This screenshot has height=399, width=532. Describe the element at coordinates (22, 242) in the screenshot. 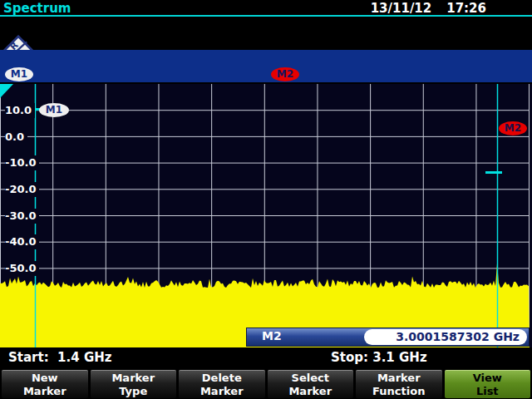

I see `y-axis-tick: -40.0` at that location.